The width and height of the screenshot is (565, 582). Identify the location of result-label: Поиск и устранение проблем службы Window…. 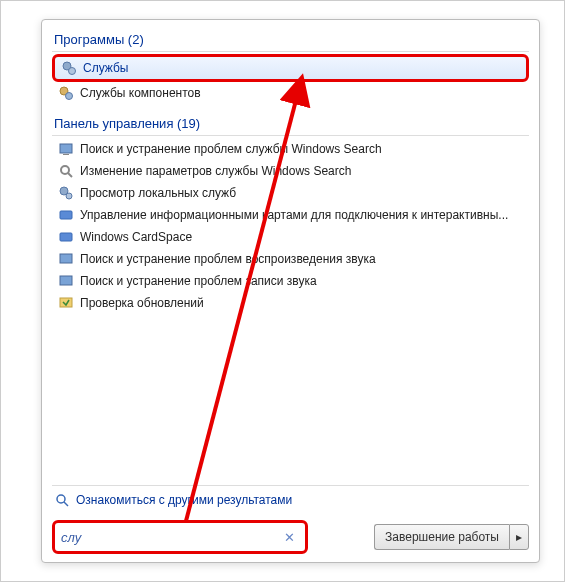
(231, 149).